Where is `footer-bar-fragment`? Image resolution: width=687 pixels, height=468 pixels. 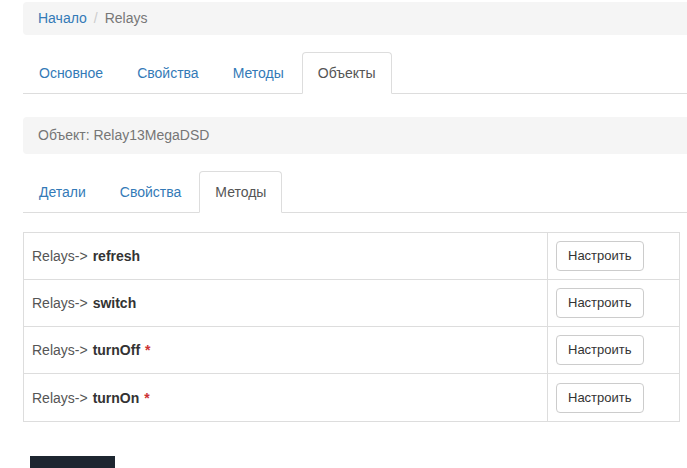 footer-bar-fragment is located at coordinates (72, 462).